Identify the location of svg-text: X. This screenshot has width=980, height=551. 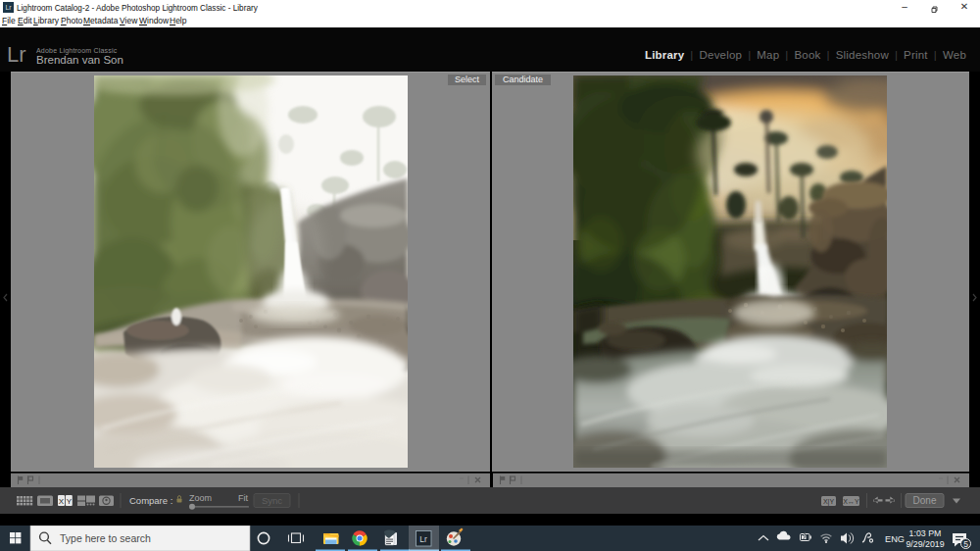
(62, 502).